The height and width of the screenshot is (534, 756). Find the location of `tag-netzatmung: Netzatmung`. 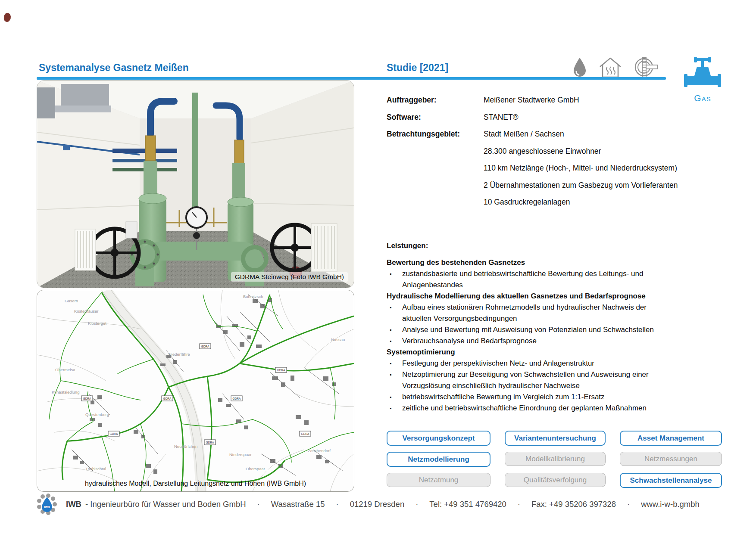

tag-netzatmung: Netzatmung is located at coordinates (439, 480).